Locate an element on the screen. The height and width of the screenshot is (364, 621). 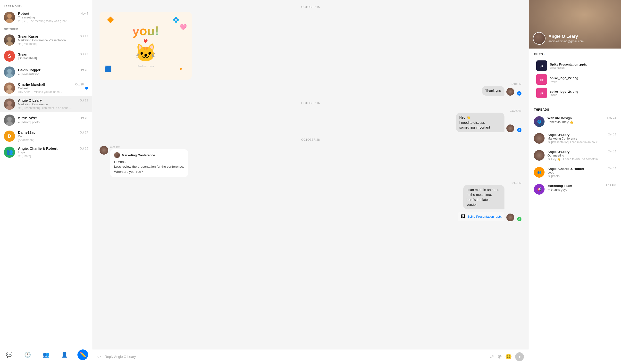
file-type-png2: image is located at coordinates (564, 95).